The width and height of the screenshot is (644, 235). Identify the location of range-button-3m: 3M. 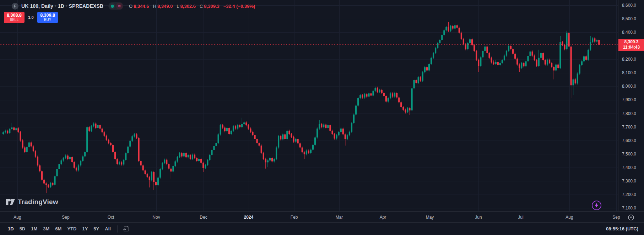
(46, 229).